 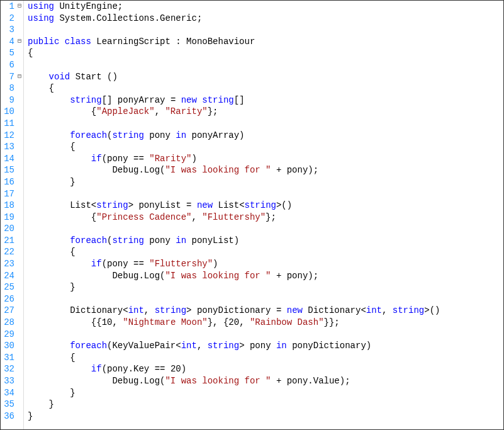 I want to click on code-line: string[] ponyArray = new string[], so click(x=266, y=101).